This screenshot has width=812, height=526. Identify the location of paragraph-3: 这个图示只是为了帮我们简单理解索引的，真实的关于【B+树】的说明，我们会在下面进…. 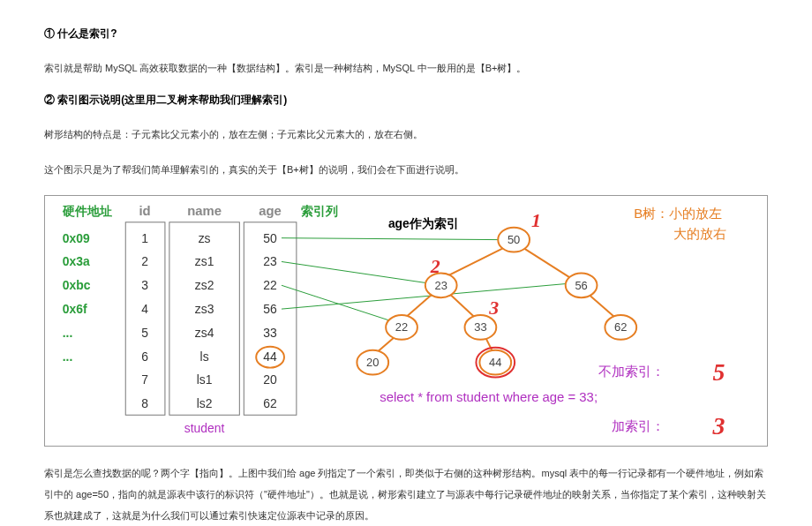
(406, 169).